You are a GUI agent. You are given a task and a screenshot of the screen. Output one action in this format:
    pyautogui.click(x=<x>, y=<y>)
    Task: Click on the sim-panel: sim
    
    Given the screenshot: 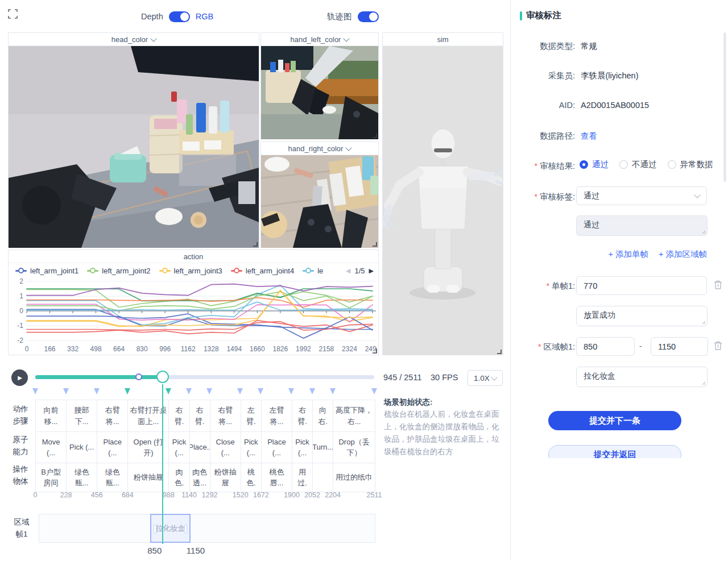 What is the action you would take?
    pyautogui.click(x=442, y=194)
    